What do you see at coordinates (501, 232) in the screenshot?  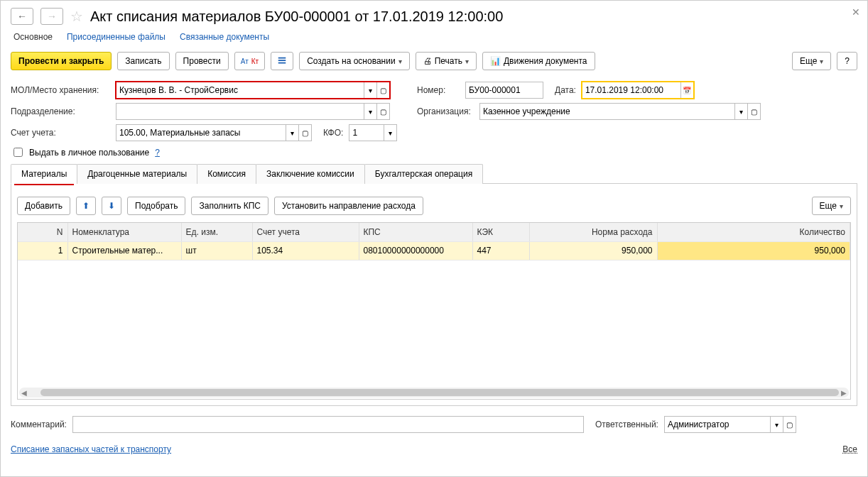 I see `col-kek: КЭК` at bounding box center [501, 232].